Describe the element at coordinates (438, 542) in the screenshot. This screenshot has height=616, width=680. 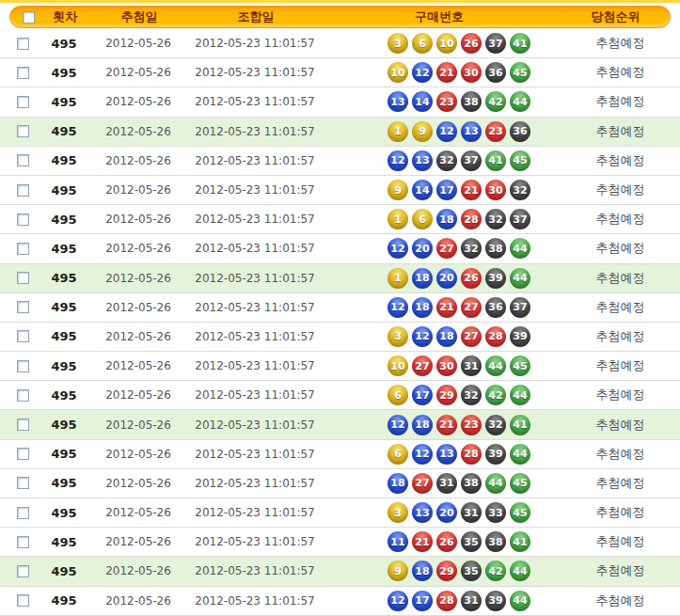
I see `cell-numbers: 112126353841` at that location.